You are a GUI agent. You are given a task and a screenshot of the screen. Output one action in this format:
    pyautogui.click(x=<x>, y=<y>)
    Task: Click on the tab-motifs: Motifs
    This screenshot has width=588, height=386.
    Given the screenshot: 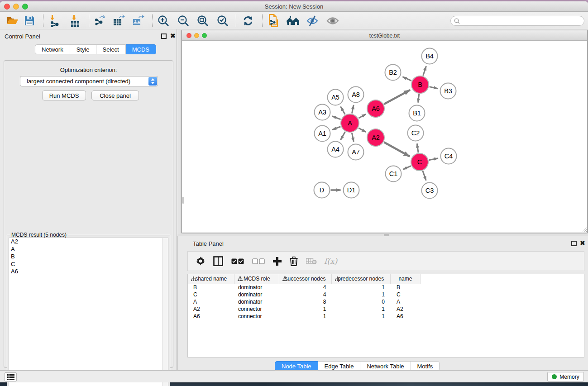 What is the action you would take?
    pyautogui.click(x=425, y=366)
    